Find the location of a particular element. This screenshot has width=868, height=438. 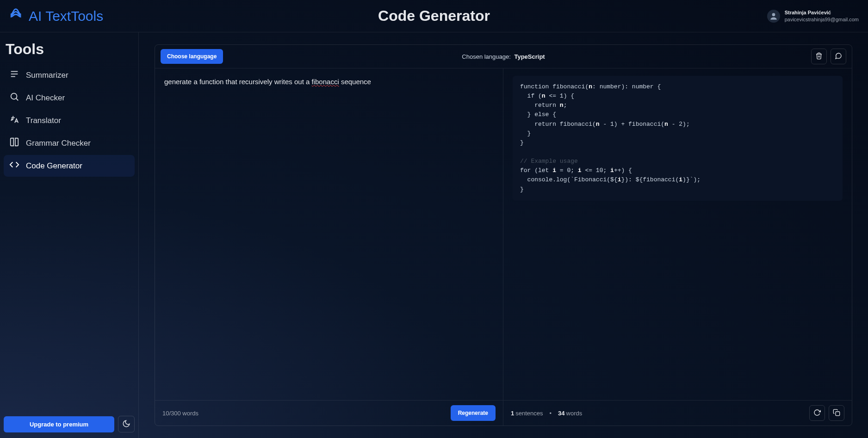

list-icon is located at coordinates (14, 75).